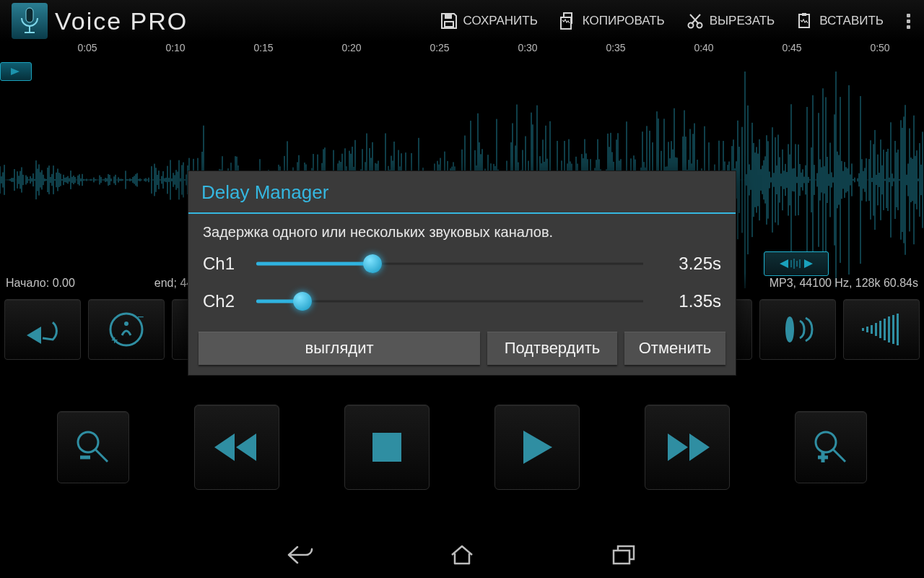  Describe the element at coordinates (87, 52) in the screenshot. I see `timeline-tick: 0:05` at that location.